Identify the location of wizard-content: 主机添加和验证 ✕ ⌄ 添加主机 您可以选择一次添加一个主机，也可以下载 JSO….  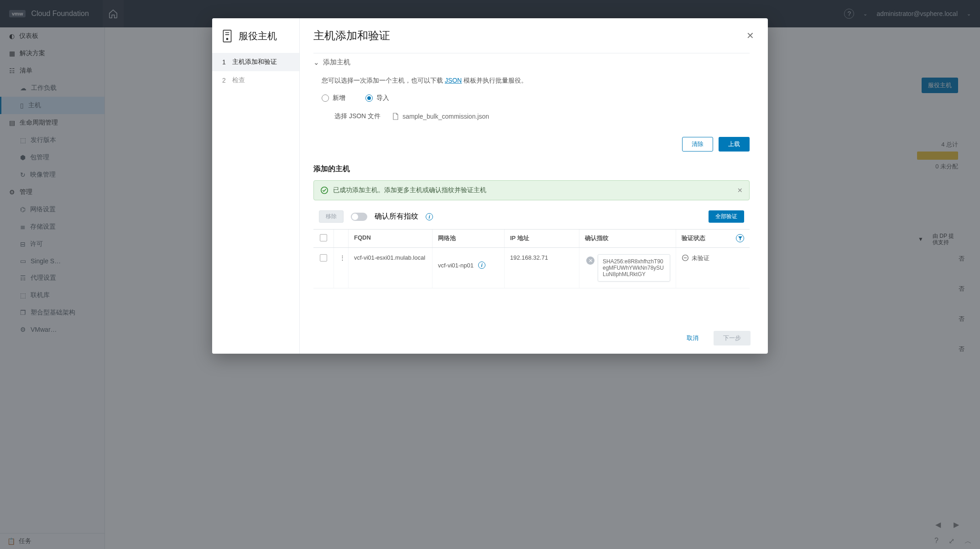
(534, 23).